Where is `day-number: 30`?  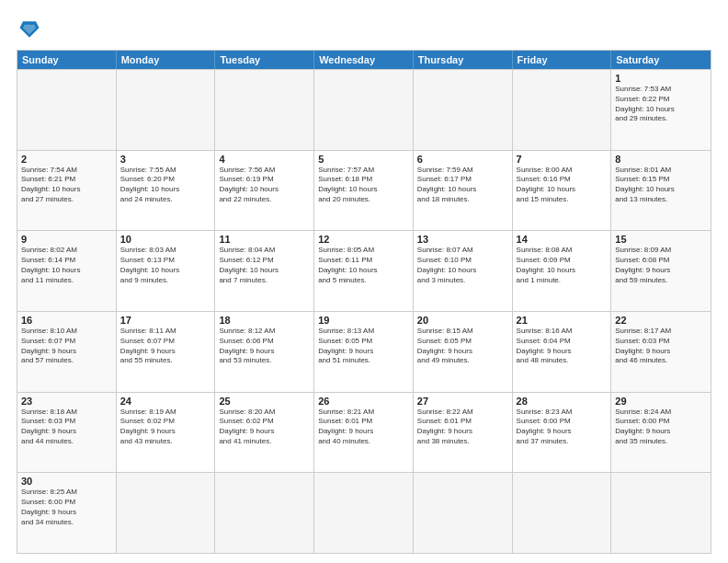 day-number: 30 is located at coordinates (66, 481).